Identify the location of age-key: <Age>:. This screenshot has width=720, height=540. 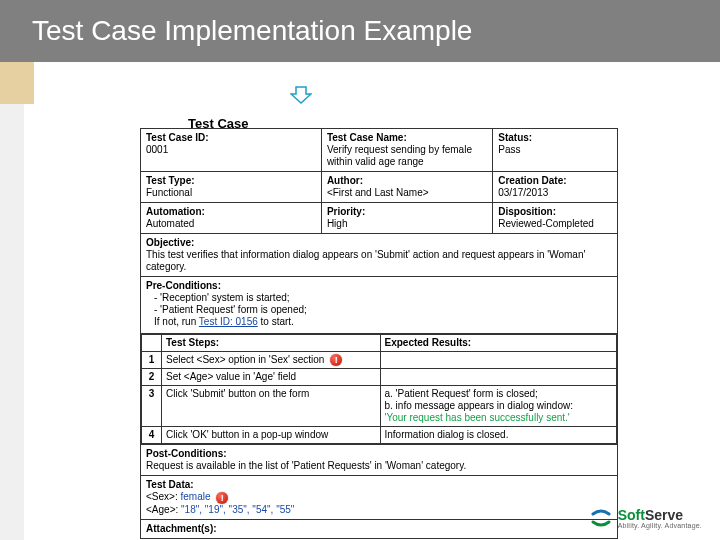
(164, 510).